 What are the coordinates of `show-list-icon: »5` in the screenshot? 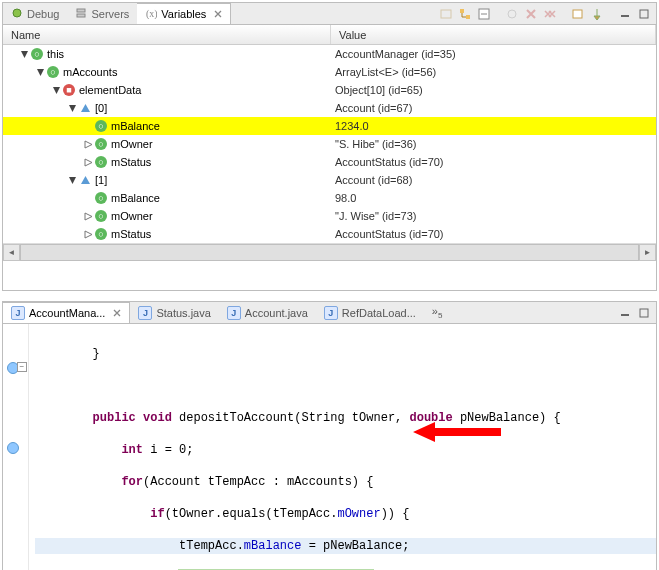 It's located at (438, 312).